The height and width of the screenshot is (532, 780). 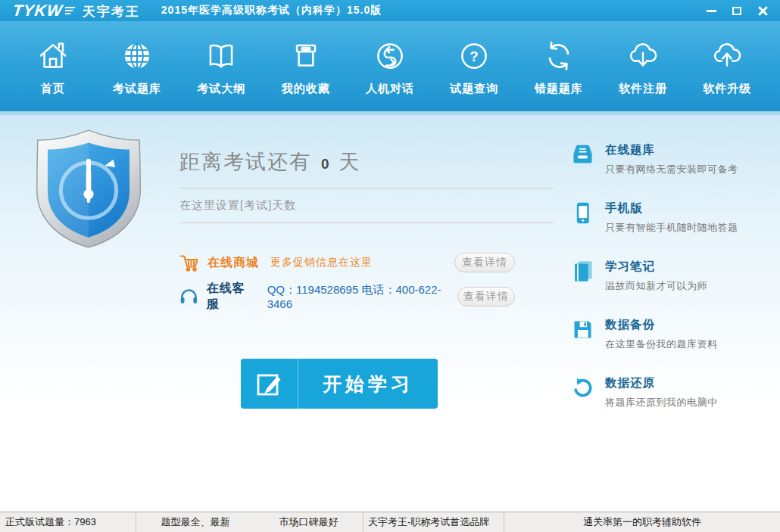 I want to click on nav-label: 考试大纲, so click(x=221, y=89).